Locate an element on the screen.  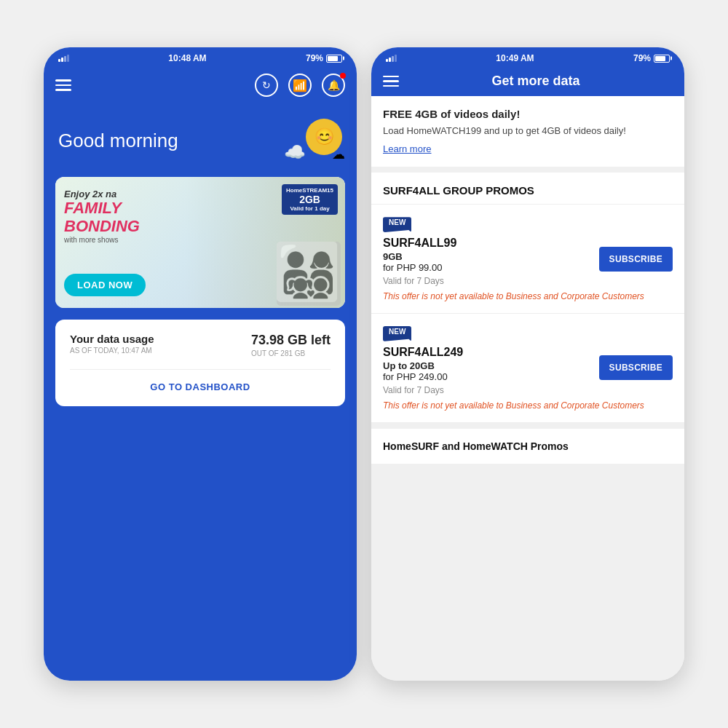
subscribe-button-2: SUBSCRIBE is located at coordinates (636, 368).